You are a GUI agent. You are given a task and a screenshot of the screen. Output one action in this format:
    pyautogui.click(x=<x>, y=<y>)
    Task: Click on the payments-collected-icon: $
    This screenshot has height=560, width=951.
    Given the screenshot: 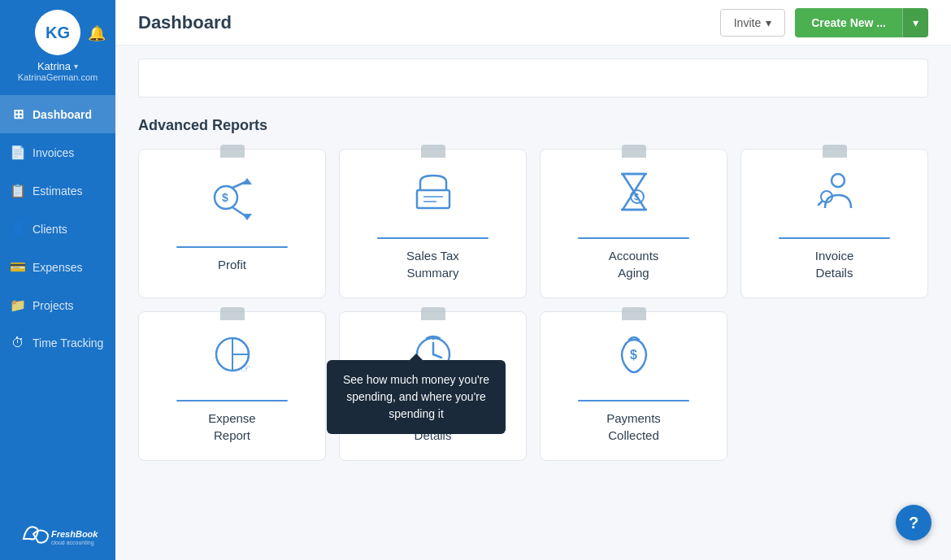 What is the action you would take?
    pyautogui.click(x=634, y=354)
    